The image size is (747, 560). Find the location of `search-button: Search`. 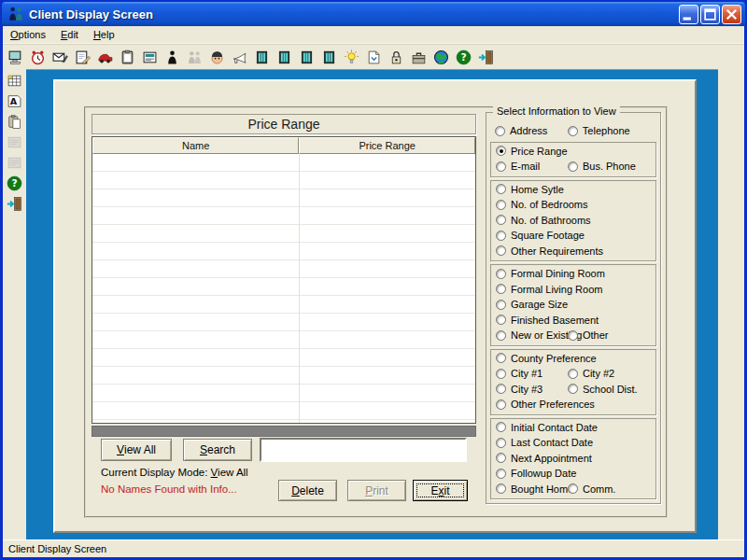

search-button: Search is located at coordinates (218, 450).